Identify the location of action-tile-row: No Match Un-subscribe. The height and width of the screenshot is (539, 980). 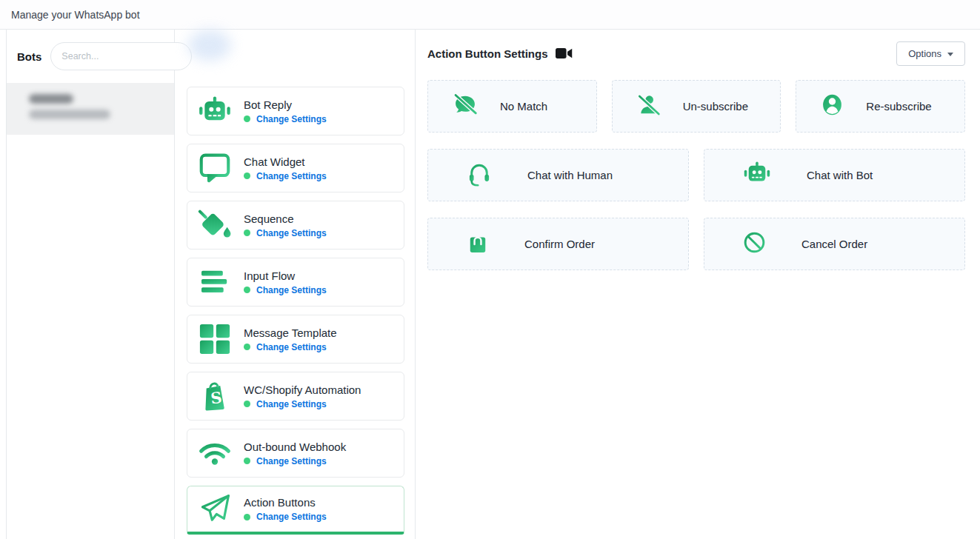
(696, 107).